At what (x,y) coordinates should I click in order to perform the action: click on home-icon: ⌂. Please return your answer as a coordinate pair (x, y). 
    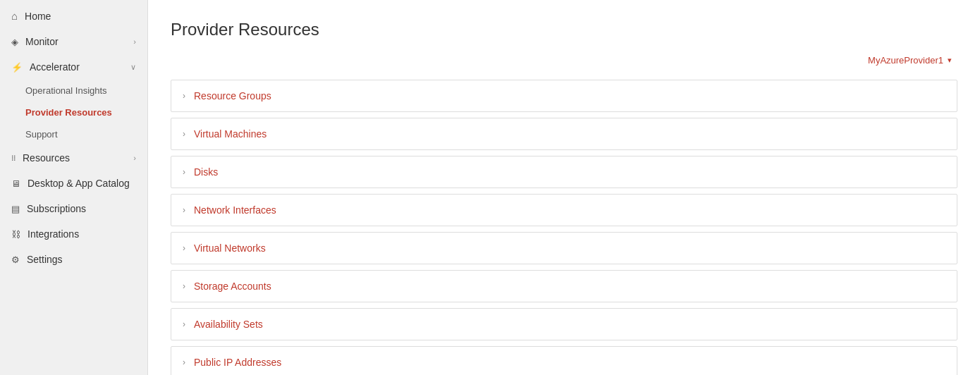
    Looking at the image, I should click on (14, 16).